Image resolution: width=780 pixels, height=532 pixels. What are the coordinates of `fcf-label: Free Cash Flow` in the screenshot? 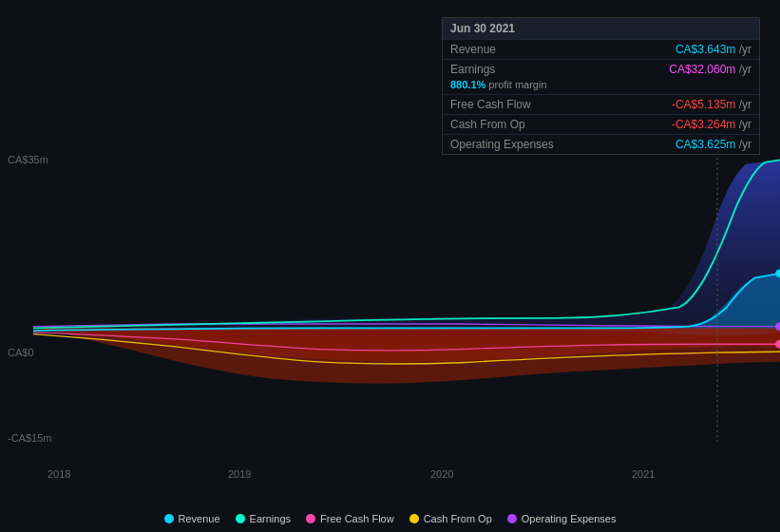 It's located at (526, 104).